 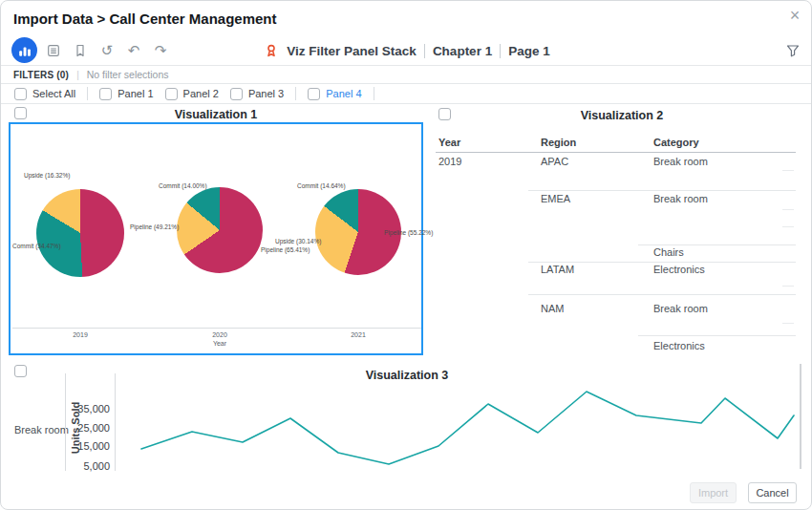 I want to click on import-button: Import, so click(x=713, y=493).